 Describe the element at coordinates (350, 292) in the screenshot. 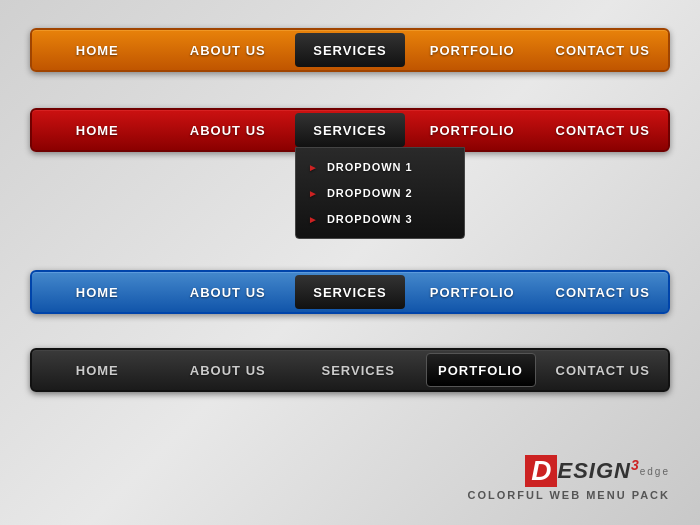

I see `menu-blue: HOME ABOUT US SERVICES PORTFOLIO CONTACT…` at that location.